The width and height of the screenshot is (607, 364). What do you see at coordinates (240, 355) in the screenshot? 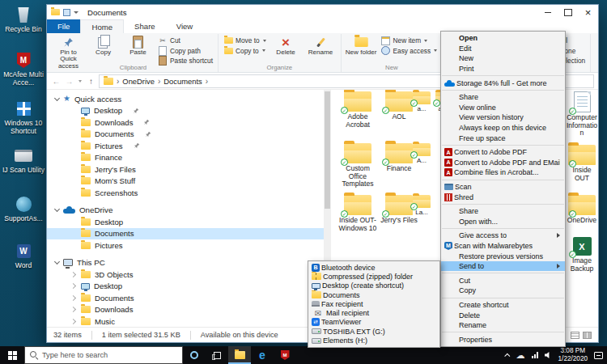
I see `file-explorer-taskbar-button` at bounding box center [240, 355].